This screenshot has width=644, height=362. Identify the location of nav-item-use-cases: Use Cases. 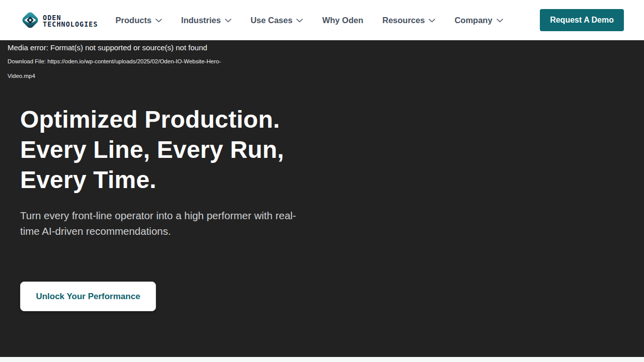
(277, 20).